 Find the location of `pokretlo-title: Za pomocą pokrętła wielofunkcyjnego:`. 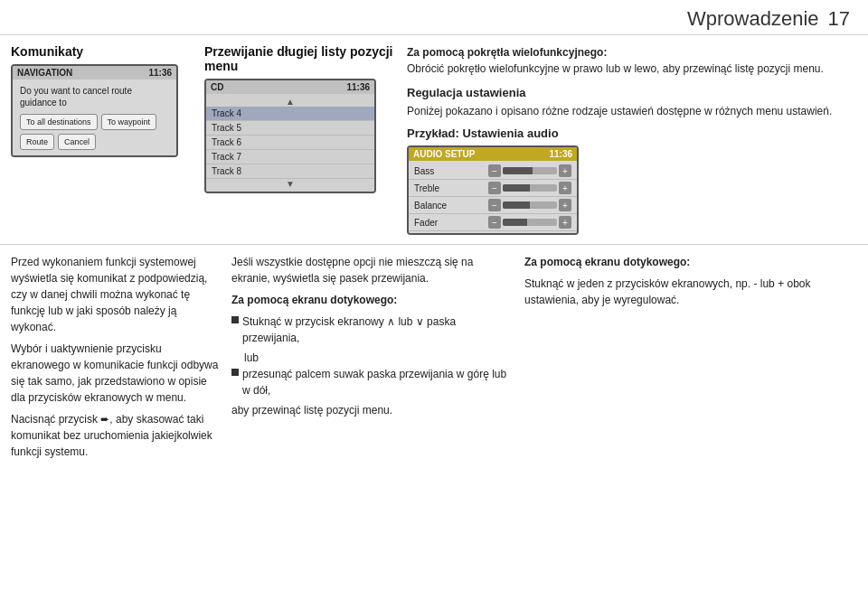

pokretlo-title: Za pomocą pokrętła wielofunkcyjnego: is located at coordinates (506, 52).